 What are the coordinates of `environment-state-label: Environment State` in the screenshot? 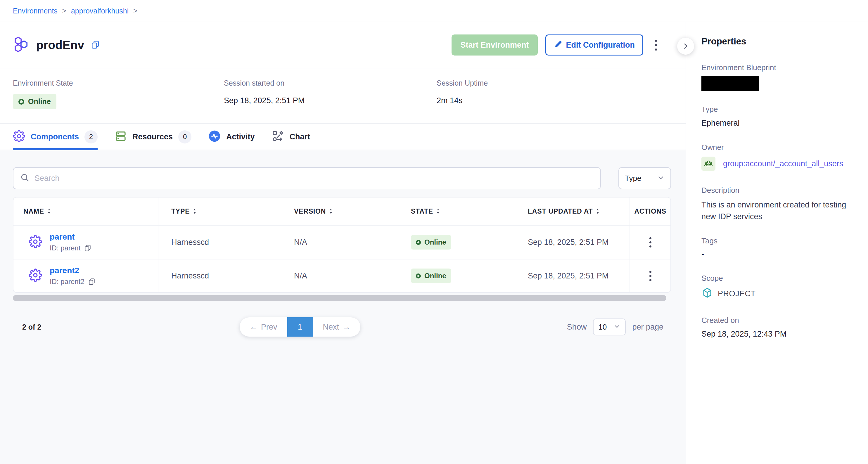 It's located at (118, 83).